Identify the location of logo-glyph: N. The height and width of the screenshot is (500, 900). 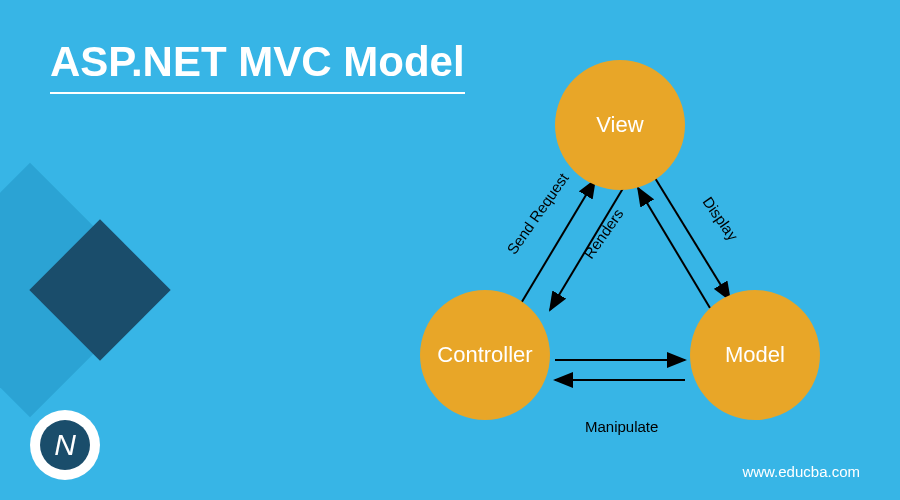
(65, 445).